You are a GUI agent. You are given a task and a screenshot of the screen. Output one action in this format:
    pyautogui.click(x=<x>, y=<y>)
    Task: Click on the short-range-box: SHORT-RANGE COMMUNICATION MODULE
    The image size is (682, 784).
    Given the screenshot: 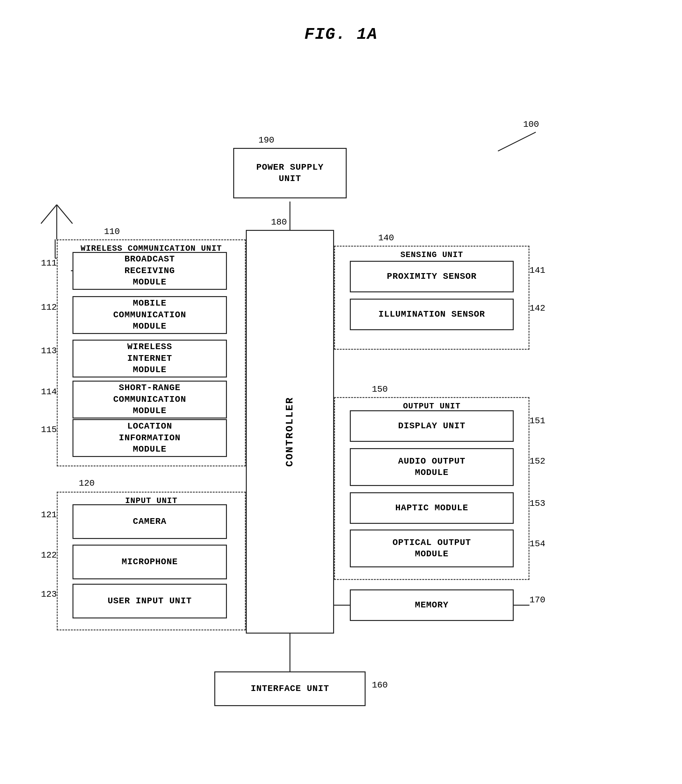 What is the action you would take?
    pyautogui.click(x=150, y=400)
    